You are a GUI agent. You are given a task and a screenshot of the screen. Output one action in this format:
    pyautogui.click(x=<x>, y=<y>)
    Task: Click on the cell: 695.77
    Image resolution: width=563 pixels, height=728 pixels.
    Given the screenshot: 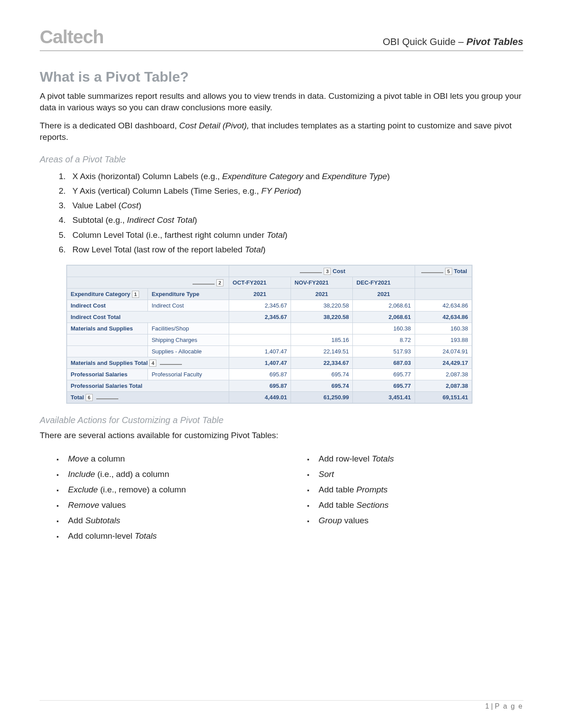 What is the action you would take?
    pyautogui.click(x=384, y=375)
    